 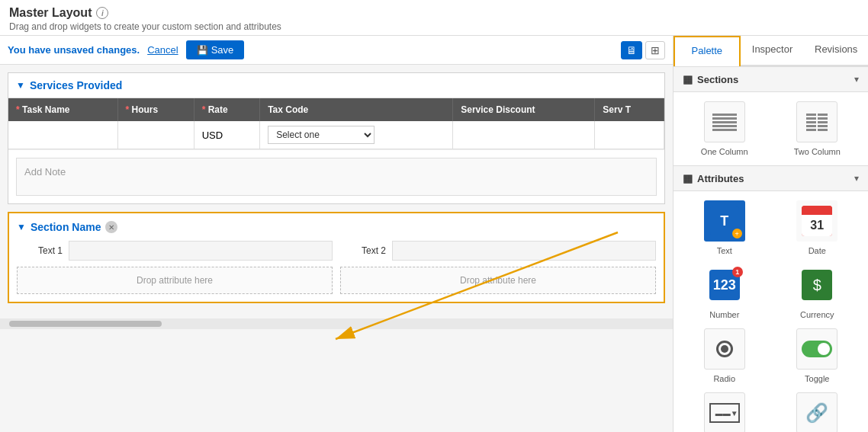 What do you see at coordinates (524, 251) in the screenshot?
I see `text2-input` at bounding box center [524, 251].